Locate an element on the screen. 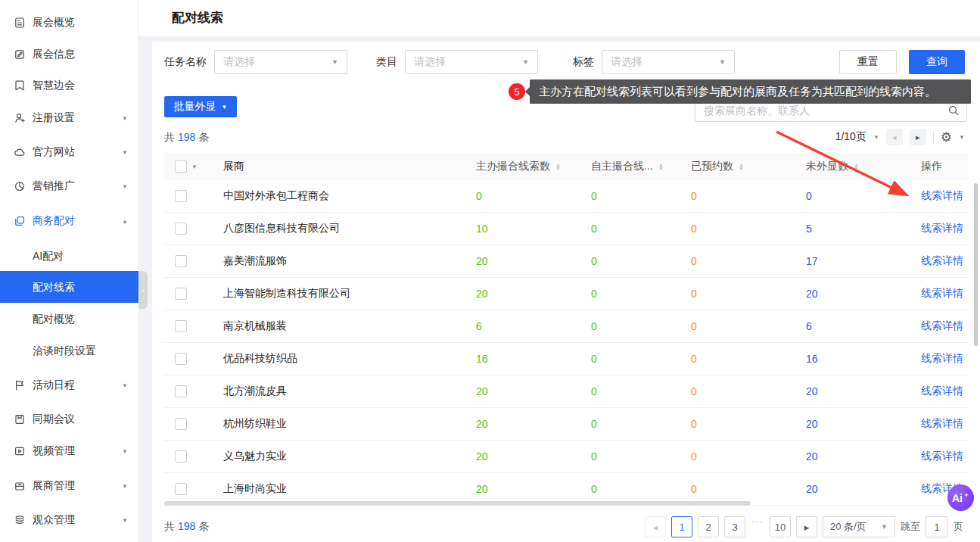 The height and width of the screenshot is (542, 980). search-icon is located at coordinates (954, 111).